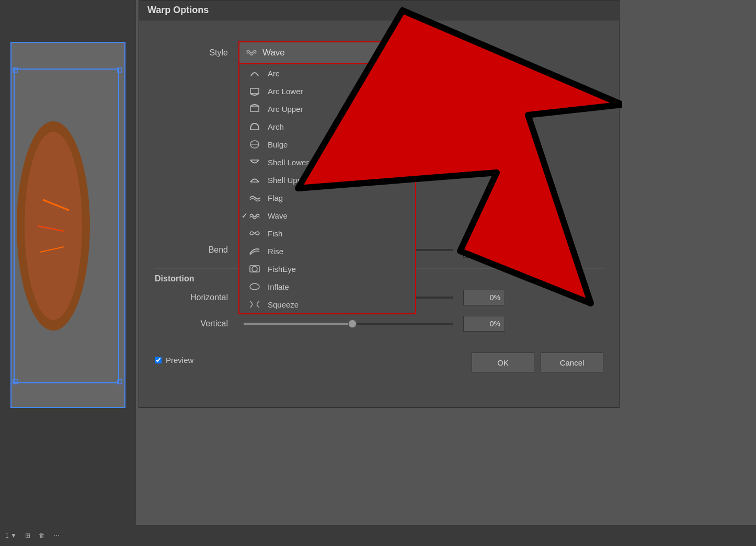 The height and width of the screenshot is (546, 756). What do you see at coordinates (178, 10) in the screenshot?
I see `dialog-title: Warp Options` at bounding box center [178, 10].